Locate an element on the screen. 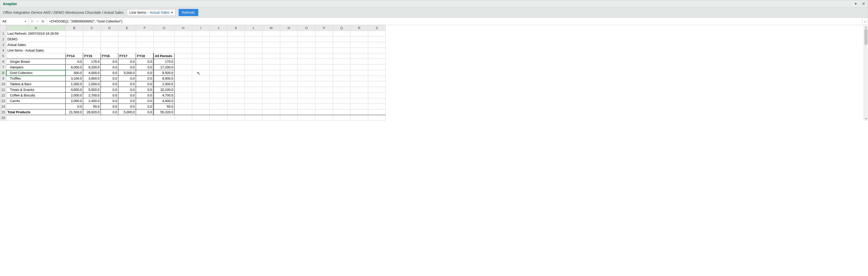 Image resolution: width=868 pixels, height=276 pixels. value-cell: 500.0 is located at coordinates (74, 73).